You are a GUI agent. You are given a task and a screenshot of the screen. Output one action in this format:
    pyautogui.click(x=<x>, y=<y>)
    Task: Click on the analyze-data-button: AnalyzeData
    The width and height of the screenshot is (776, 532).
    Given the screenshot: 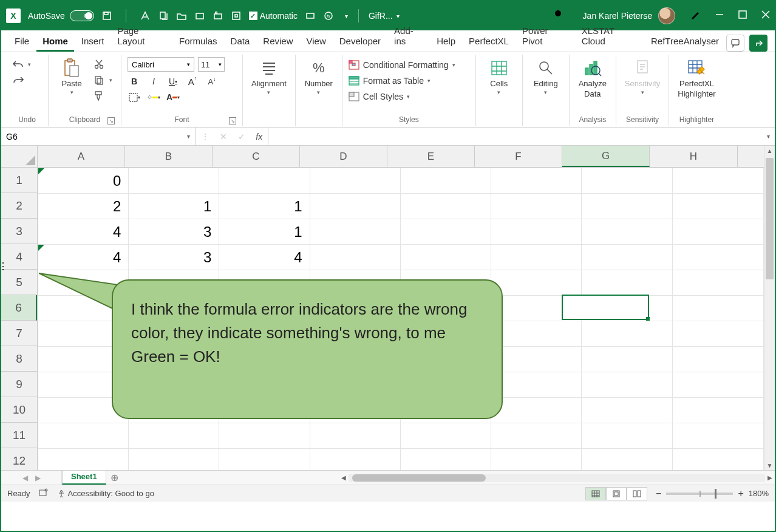 What is the action you would take?
    pyautogui.click(x=593, y=77)
    